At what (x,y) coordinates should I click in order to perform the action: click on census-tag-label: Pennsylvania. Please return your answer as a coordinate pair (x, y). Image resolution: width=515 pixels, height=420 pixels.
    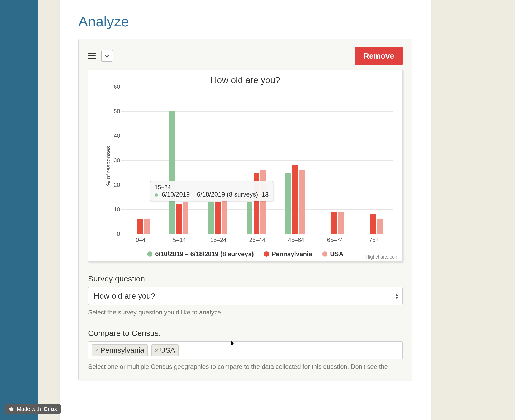
    Looking at the image, I should click on (122, 350).